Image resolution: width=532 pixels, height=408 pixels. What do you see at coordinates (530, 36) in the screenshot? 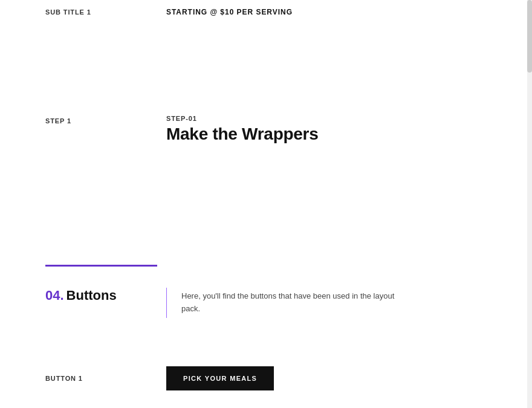
I see `scrollbar-thumb` at bounding box center [530, 36].